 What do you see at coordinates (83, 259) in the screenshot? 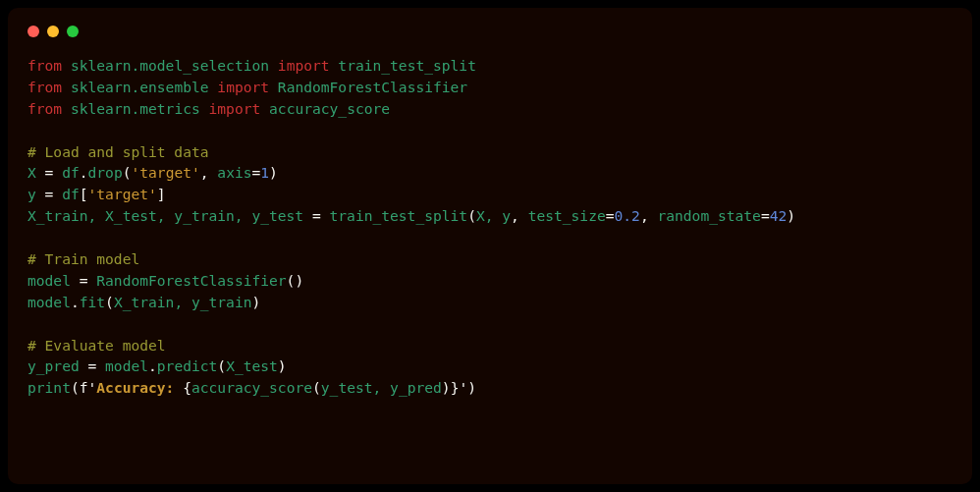
I see `code-line: # Train model` at bounding box center [83, 259].